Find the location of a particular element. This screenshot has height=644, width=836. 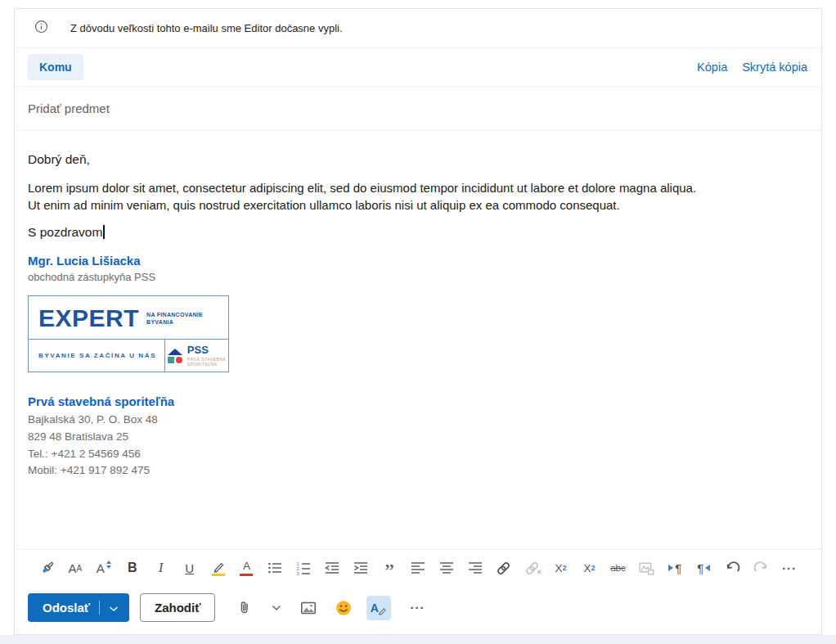

logo-expert-text: EXPERT is located at coordinates (88, 318).